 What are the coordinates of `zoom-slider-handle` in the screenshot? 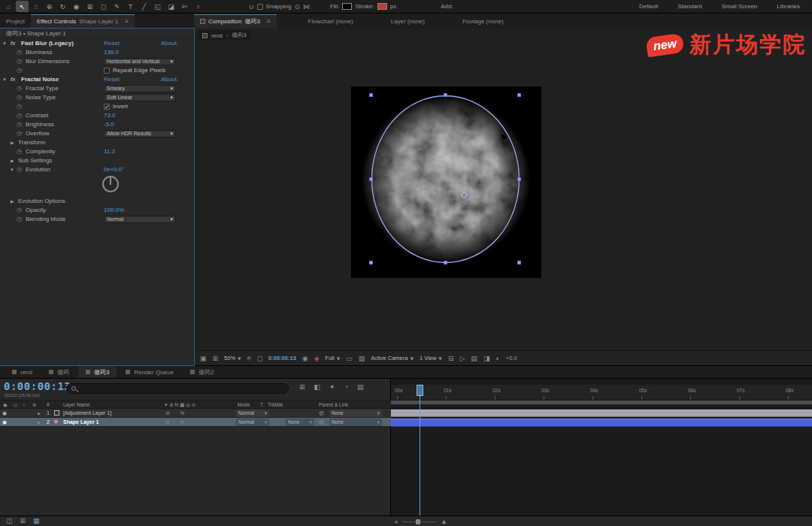 It's located at (418, 521).